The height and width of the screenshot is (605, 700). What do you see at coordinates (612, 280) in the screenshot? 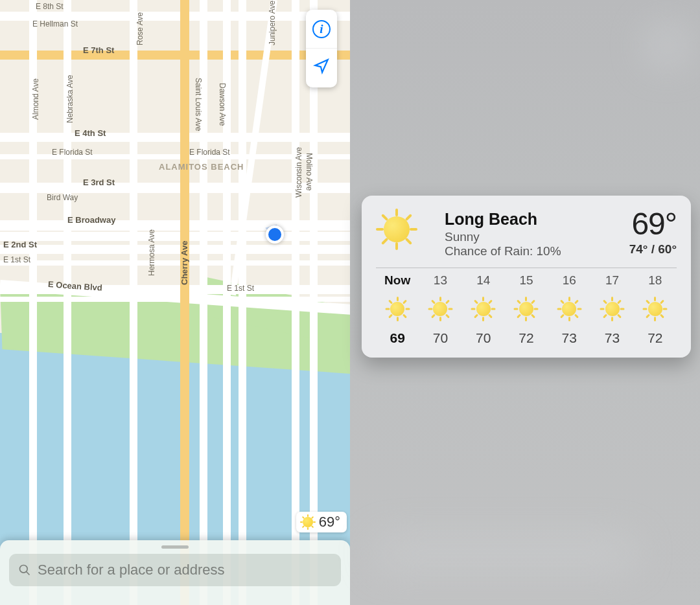
I see `hour-label: 17` at bounding box center [612, 280].